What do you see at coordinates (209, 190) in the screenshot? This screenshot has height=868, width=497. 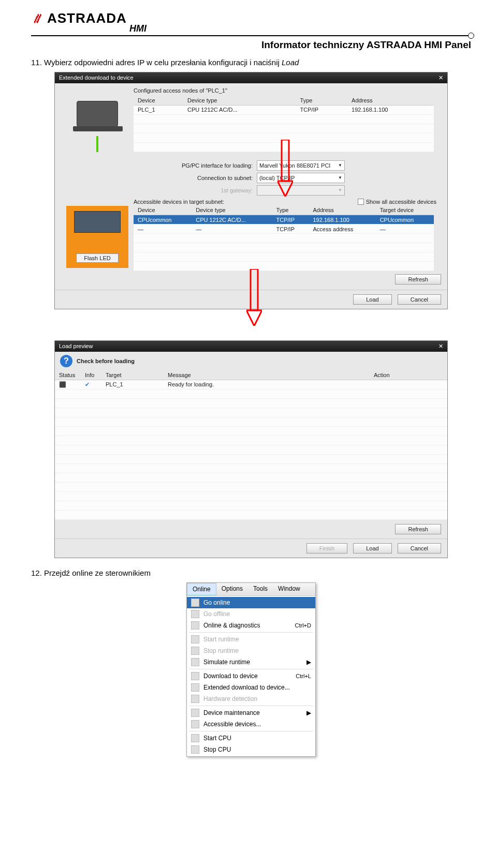 I see `gateway-label: 1st gateway:` at bounding box center [209, 190].